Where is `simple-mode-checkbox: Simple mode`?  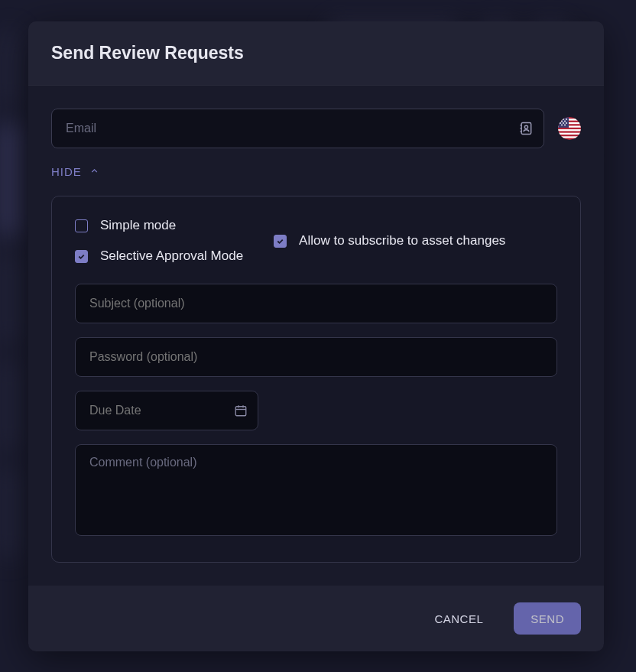
simple-mode-checkbox: Simple mode is located at coordinates (159, 226).